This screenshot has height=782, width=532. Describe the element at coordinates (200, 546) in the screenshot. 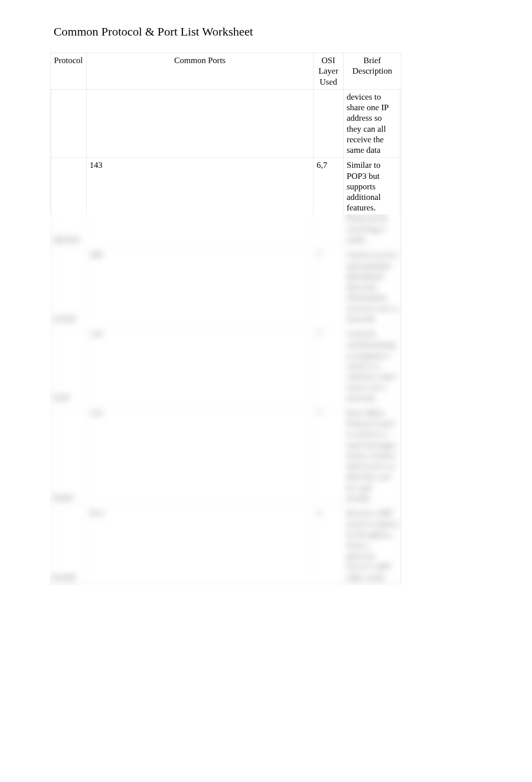

I see `cell-ports: N/A` at that location.